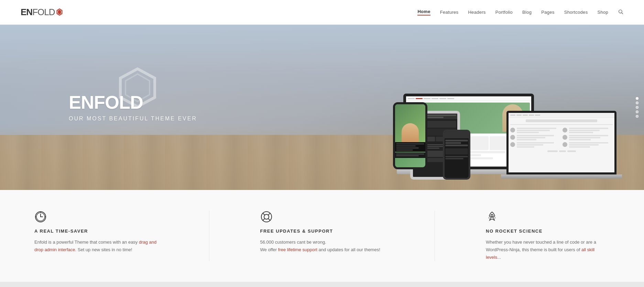  I want to click on search-icon, so click(621, 12).